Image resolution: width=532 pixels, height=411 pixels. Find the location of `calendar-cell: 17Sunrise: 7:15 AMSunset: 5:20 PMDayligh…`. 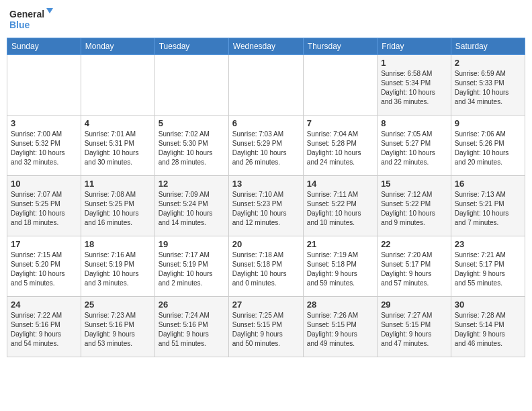

calendar-cell: 17Sunrise: 7:15 AMSunset: 5:20 PMDayligh… is located at coordinates (44, 267).